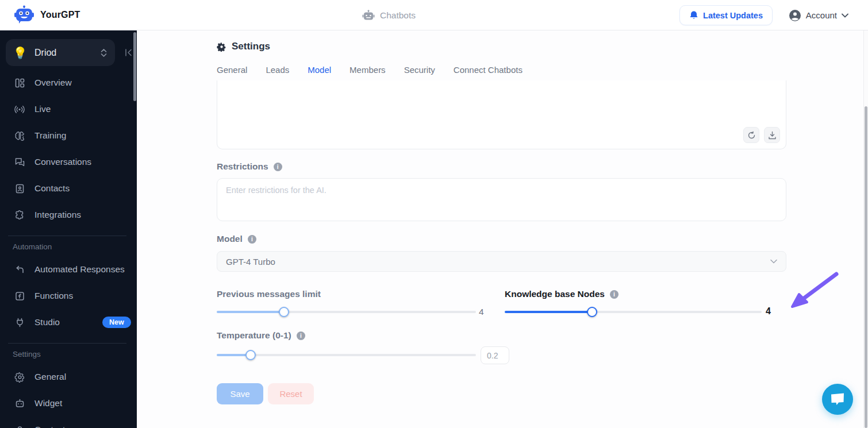 Image resolution: width=868 pixels, height=428 pixels. What do you see at coordinates (291, 394) in the screenshot?
I see `reset-button: Reset` at bounding box center [291, 394].